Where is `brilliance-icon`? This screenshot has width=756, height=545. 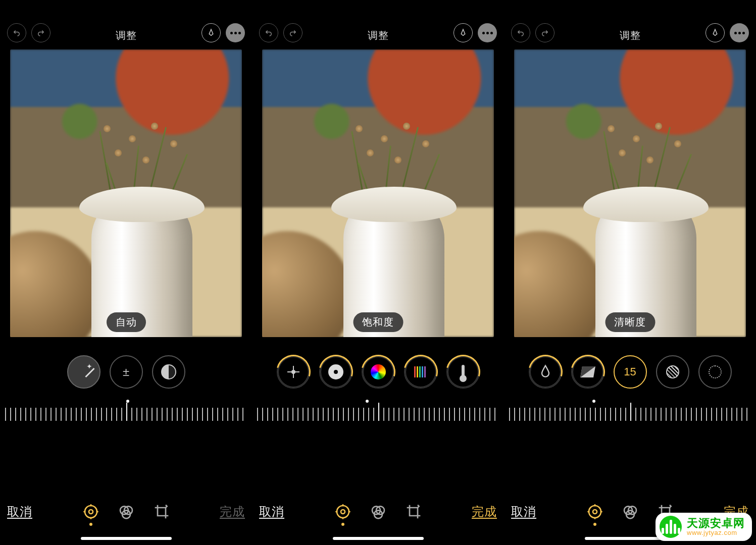
brilliance-icon is located at coordinates (293, 372).